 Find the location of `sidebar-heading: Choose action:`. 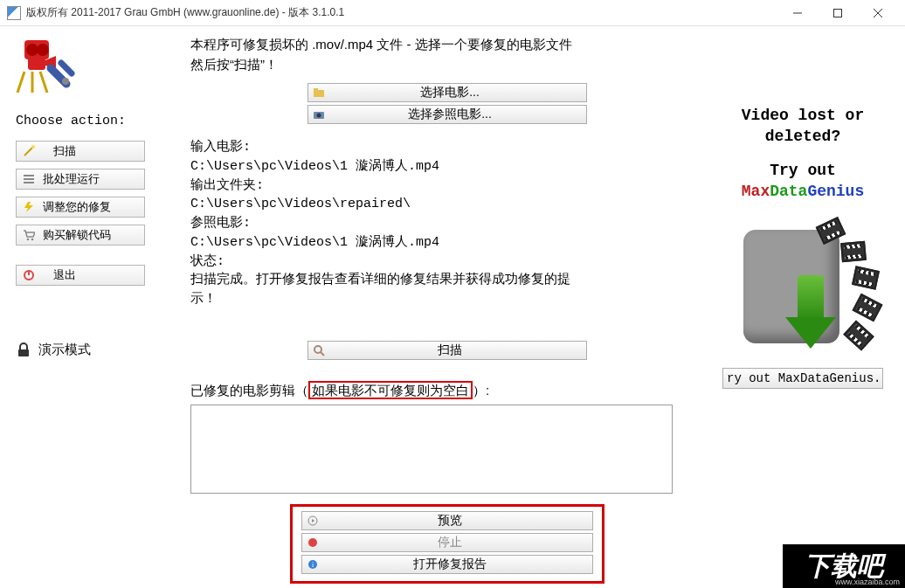

sidebar-heading: Choose action: is located at coordinates (71, 121).